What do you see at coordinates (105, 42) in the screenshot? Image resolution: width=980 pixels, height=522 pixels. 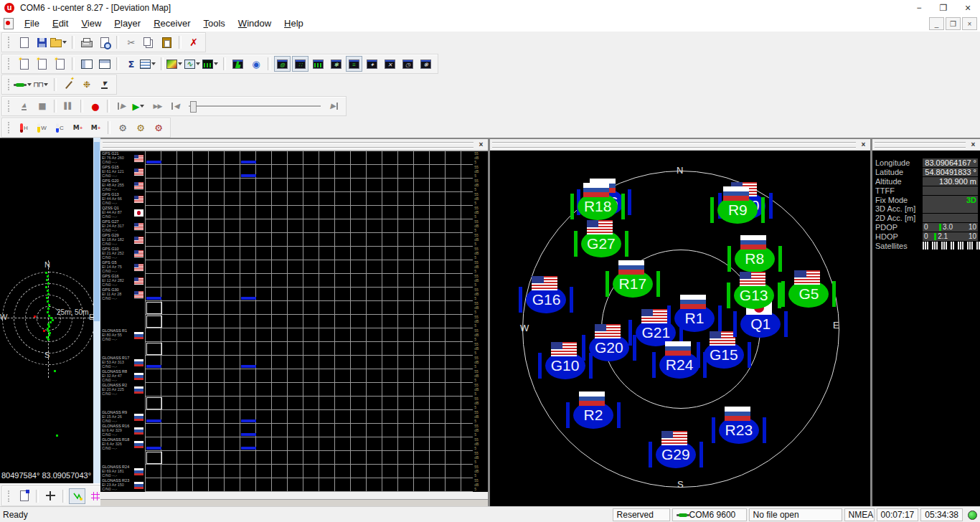 I see `print-preview-button` at bounding box center [105, 42].